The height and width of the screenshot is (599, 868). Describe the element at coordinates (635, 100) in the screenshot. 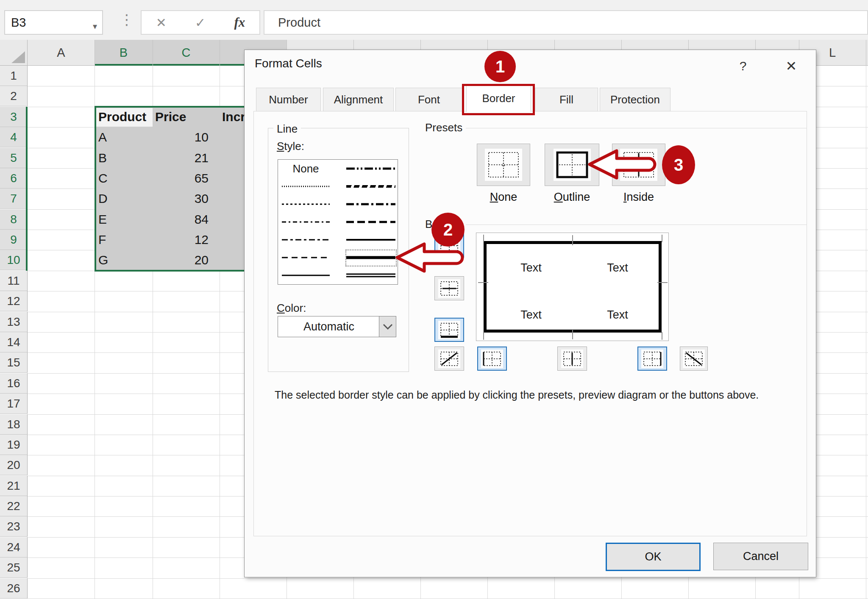

I see `tab-protection: Protection` at that location.